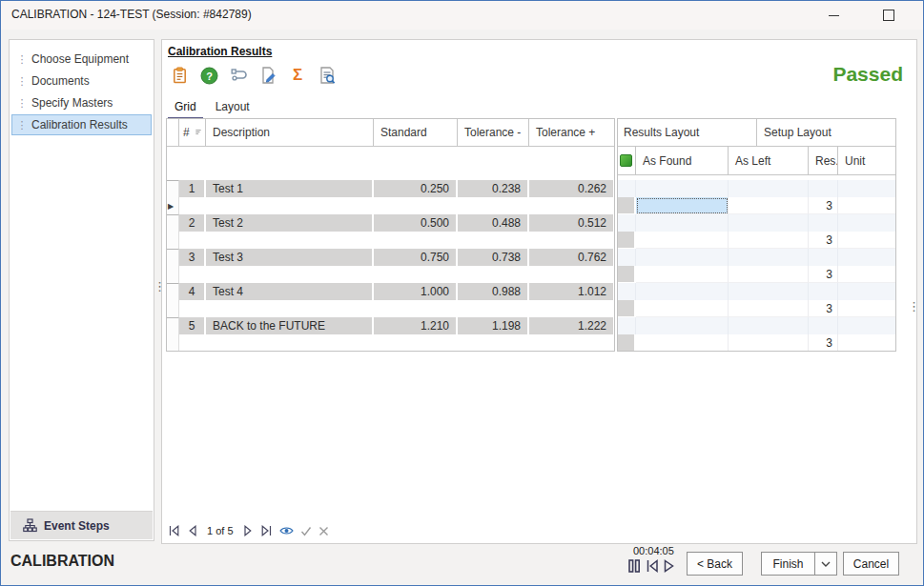  I want to click on minimize-button, so click(833, 15).